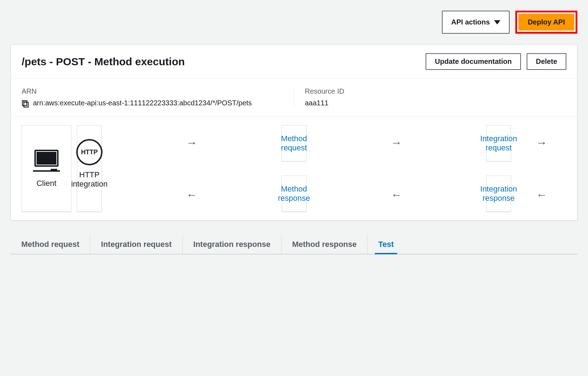  I want to click on integration-response-box: Integration response, so click(499, 194).